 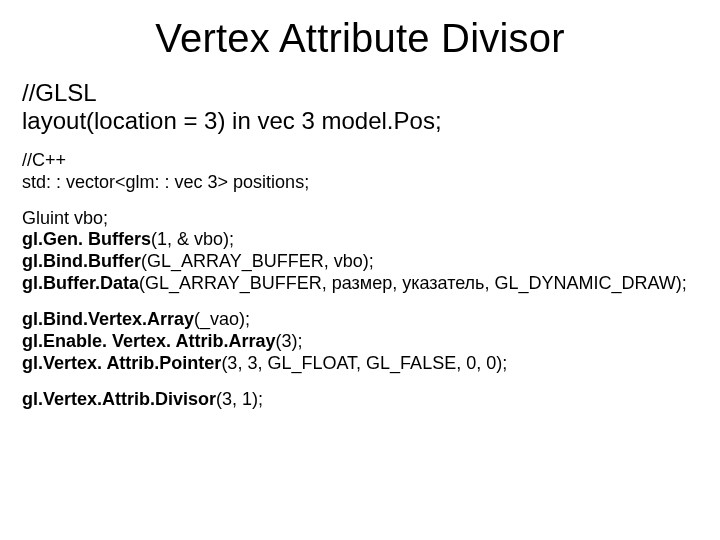 I want to click on fn-args: (3);, so click(x=288, y=341).